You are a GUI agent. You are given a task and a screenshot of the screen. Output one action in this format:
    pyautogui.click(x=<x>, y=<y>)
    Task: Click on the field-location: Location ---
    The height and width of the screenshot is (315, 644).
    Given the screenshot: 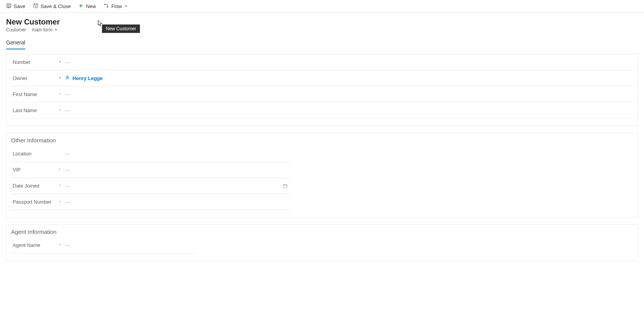 What is the action you would take?
    pyautogui.click(x=151, y=154)
    